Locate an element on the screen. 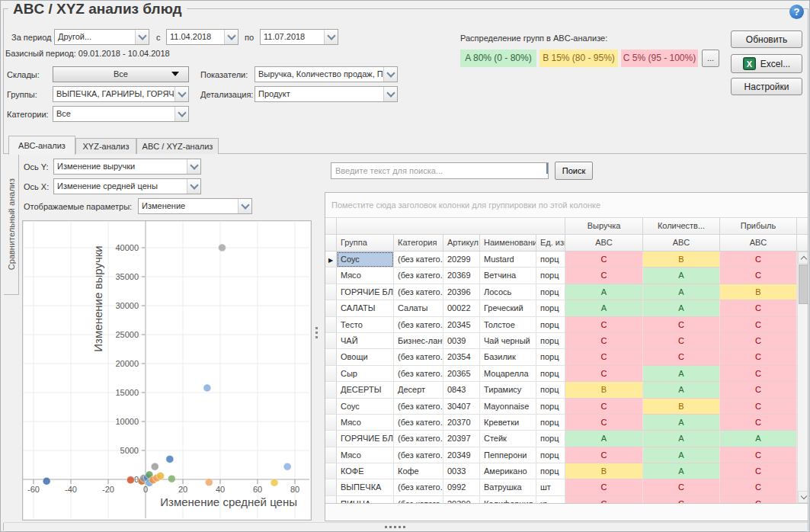 The width and height of the screenshot is (810, 532). tab-abc-analysis: АВС-анализ is located at coordinates (42, 145).